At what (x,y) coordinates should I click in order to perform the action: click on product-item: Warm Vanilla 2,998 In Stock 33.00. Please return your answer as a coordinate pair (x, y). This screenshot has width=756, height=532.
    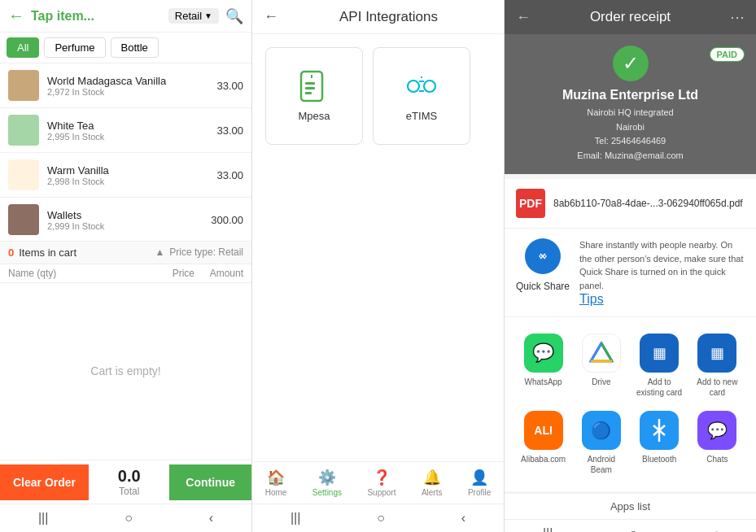
    Looking at the image, I should click on (125, 176).